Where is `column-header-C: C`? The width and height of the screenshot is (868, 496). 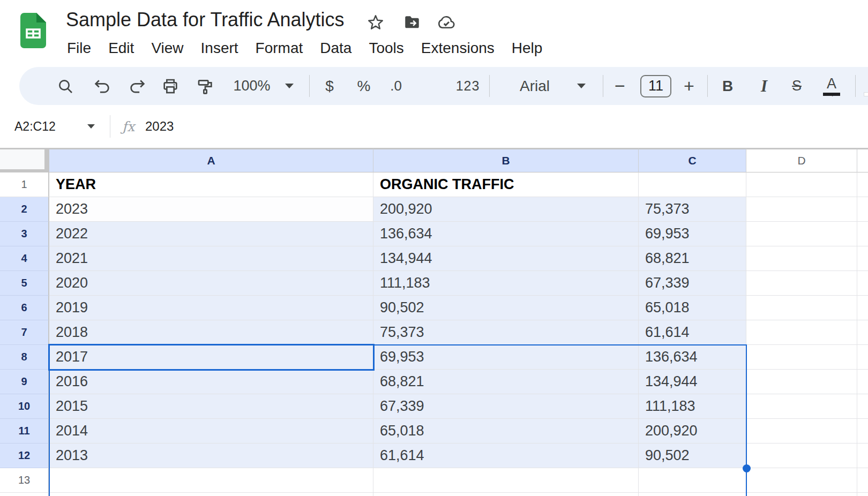 column-header-C: C is located at coordinates (692, 160).